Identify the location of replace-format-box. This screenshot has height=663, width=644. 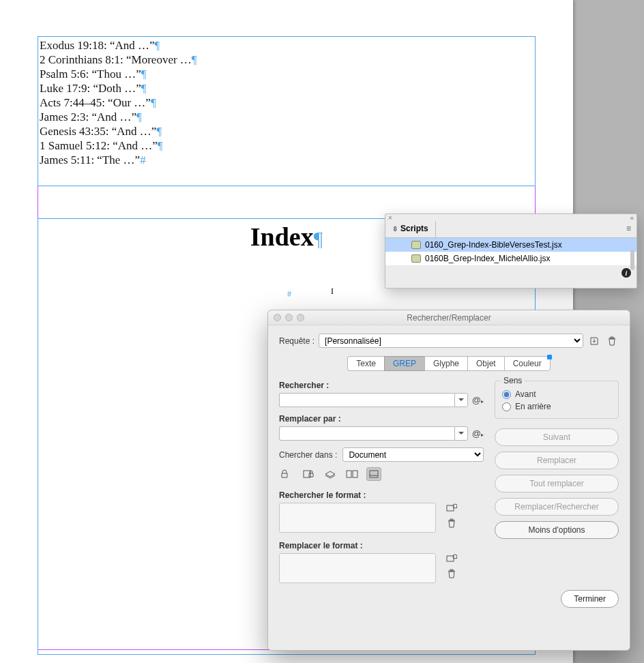
(357, 568).